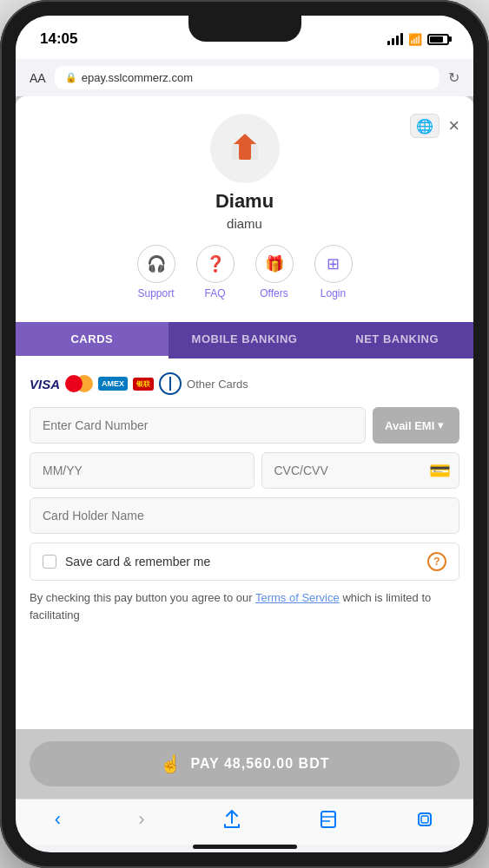 The image size is (489, 868). What do you see at coordinates (50, 562) in the screenshot?
I see `save-card-checkbox` at bounding box center [50, 562].